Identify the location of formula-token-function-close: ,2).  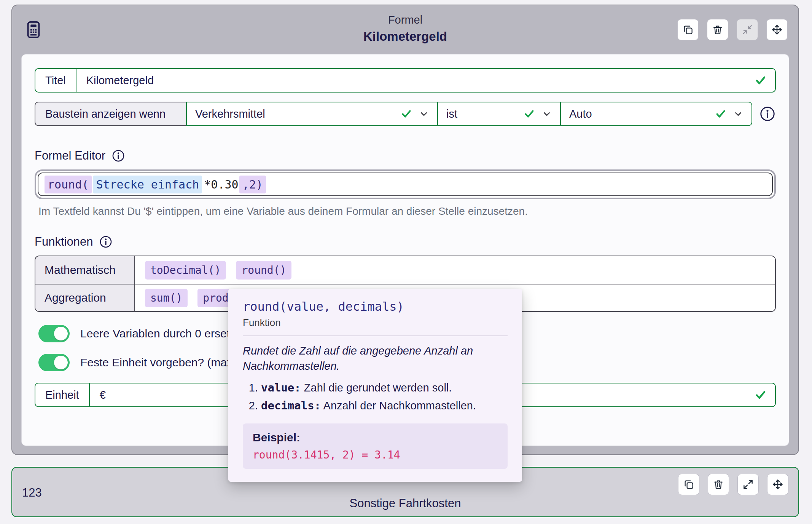
(253, 184).